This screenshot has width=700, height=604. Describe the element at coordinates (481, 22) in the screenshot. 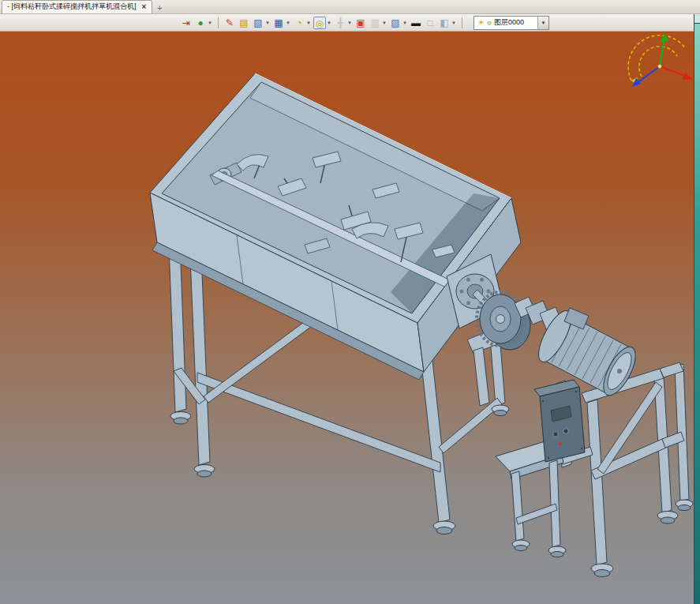

I see `layer-visibility-icon: ☀` at that location.